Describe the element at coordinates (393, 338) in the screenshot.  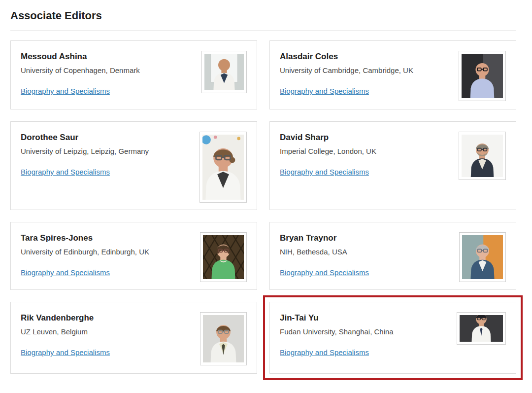
I see `editor-card-jin-tai-yu: Jin-Tai Yu Fudan University, Shanghai, C…` at that location.